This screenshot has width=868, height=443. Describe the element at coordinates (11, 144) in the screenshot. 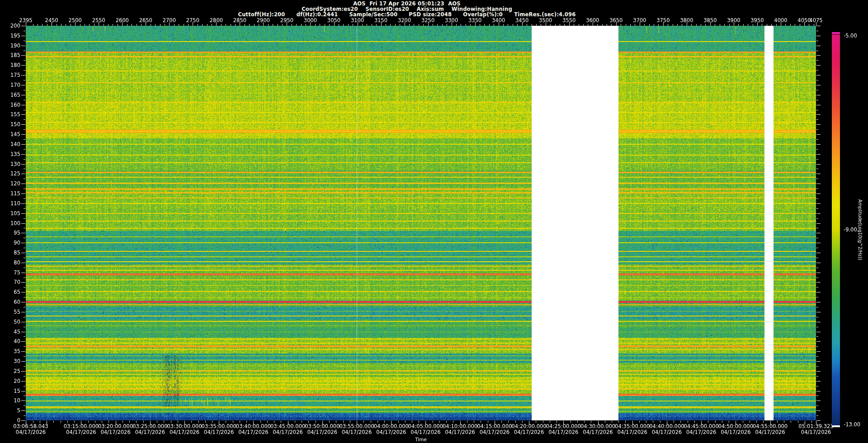

I see `left-axis-label: 140` at that location.